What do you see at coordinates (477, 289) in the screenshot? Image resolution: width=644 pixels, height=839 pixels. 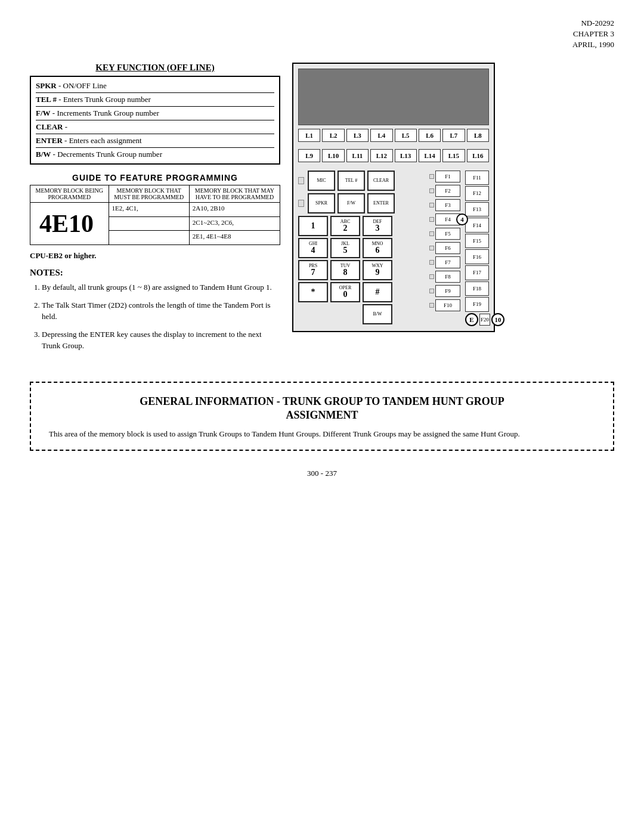 I see `f18-key: F18` at bounding box center [477, 289].